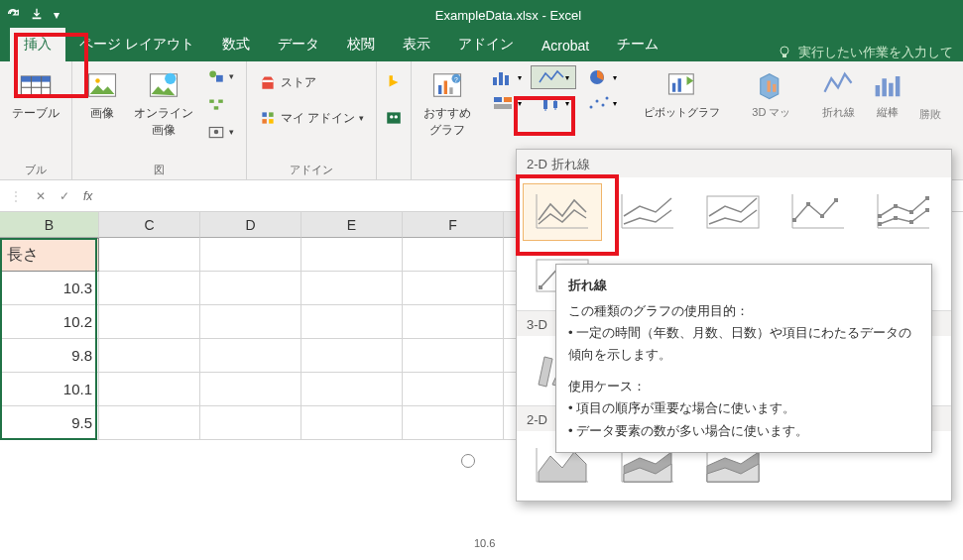 The image size is (963, 560). What do you see at coordinates (13, 16) in the screenshot?
I see `redo-icon` at bounding box center [13, 16].